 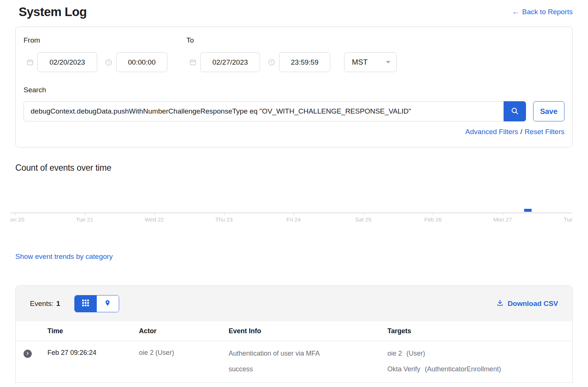 I want to click on target-type: (AuthenticatorEnrollment), so click(x=463, y=369).